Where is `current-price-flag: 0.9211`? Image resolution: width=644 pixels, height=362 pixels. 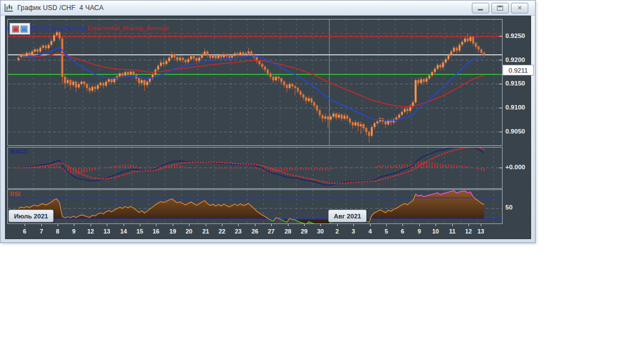
current-price-flag: 0.9211 is located at coordinates (518, 70).